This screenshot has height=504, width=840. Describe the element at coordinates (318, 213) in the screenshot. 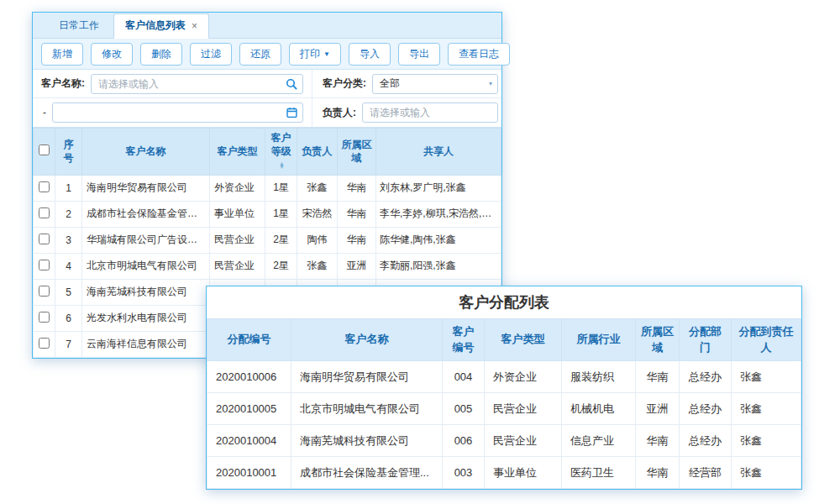

I see `cell-owner: 宋浩然` at that location.